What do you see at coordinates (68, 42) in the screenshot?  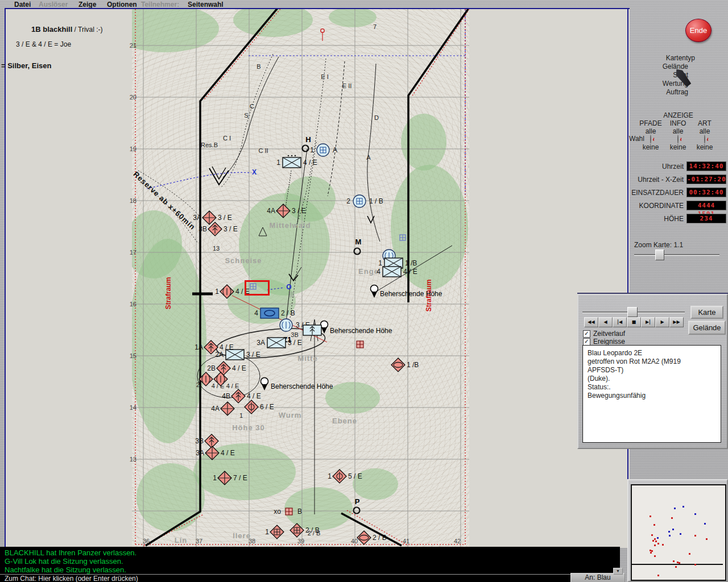 I see `session-header: 1B blackhill / Trival :-) 3 / E & 4 / E …` at bounding box center [68, 42].